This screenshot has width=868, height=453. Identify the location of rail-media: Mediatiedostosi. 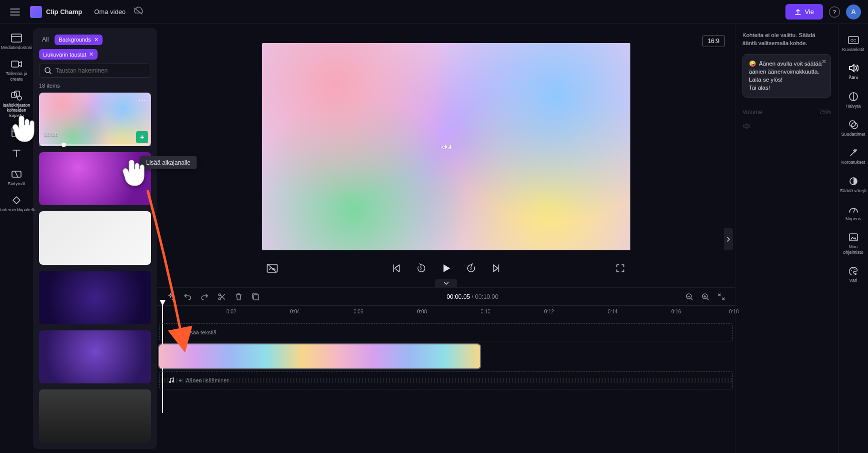
(17, 41).